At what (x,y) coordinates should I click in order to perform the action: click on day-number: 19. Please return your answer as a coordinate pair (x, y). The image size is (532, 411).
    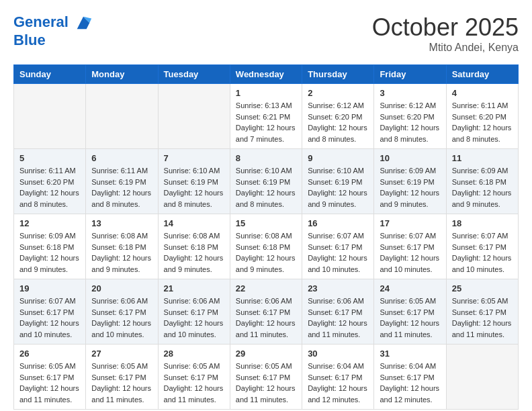
    Looking at the image, I should click on (50, 289).